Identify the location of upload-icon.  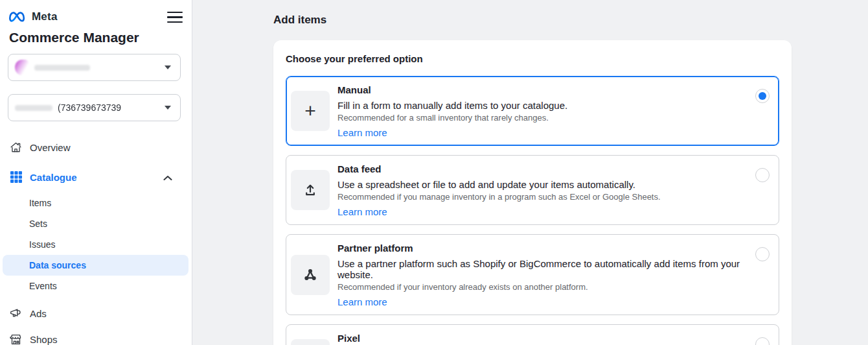
(310, 190).